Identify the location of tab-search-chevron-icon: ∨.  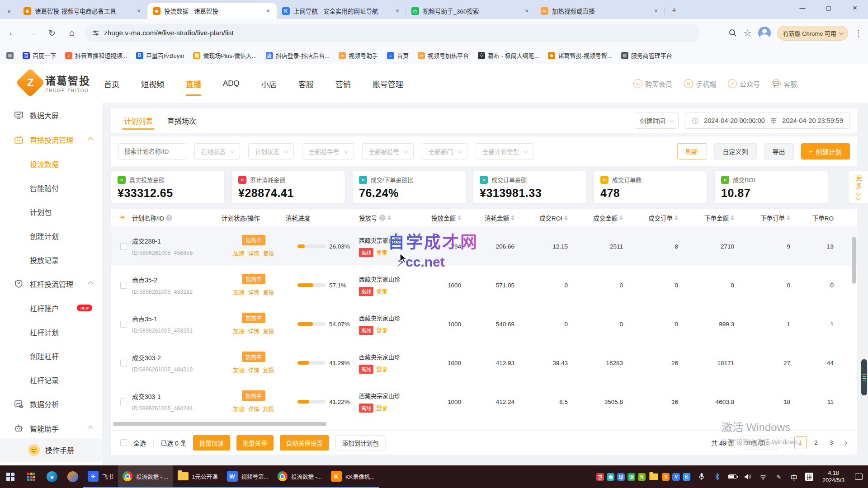
(9, 11).